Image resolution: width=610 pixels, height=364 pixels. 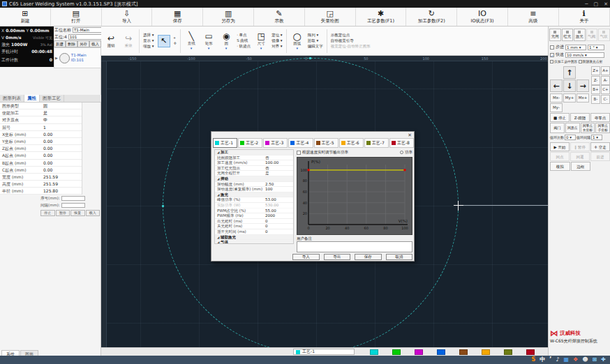 I want to click on axis-jog-button: C-, so click(x=606, y=99).